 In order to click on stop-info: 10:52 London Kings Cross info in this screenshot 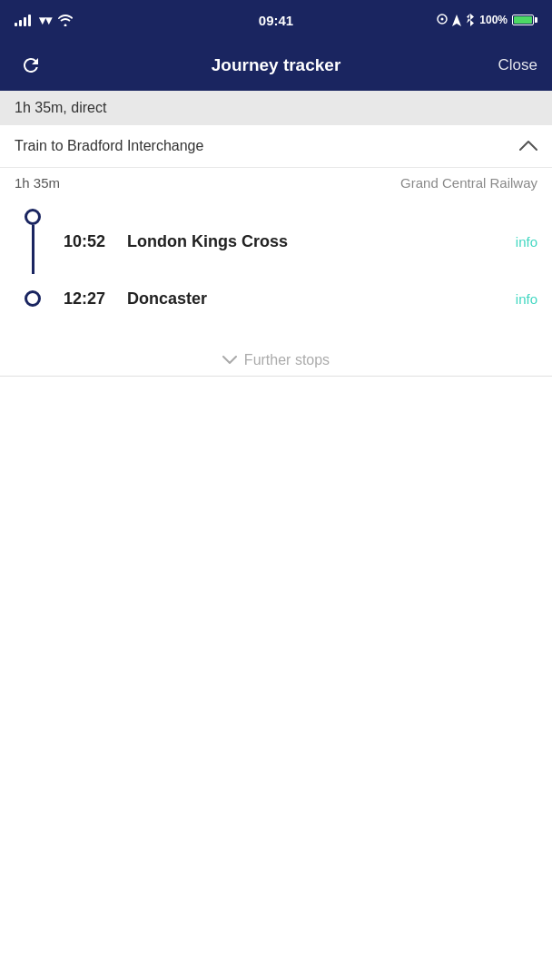, I will do `click(294, 241)`.